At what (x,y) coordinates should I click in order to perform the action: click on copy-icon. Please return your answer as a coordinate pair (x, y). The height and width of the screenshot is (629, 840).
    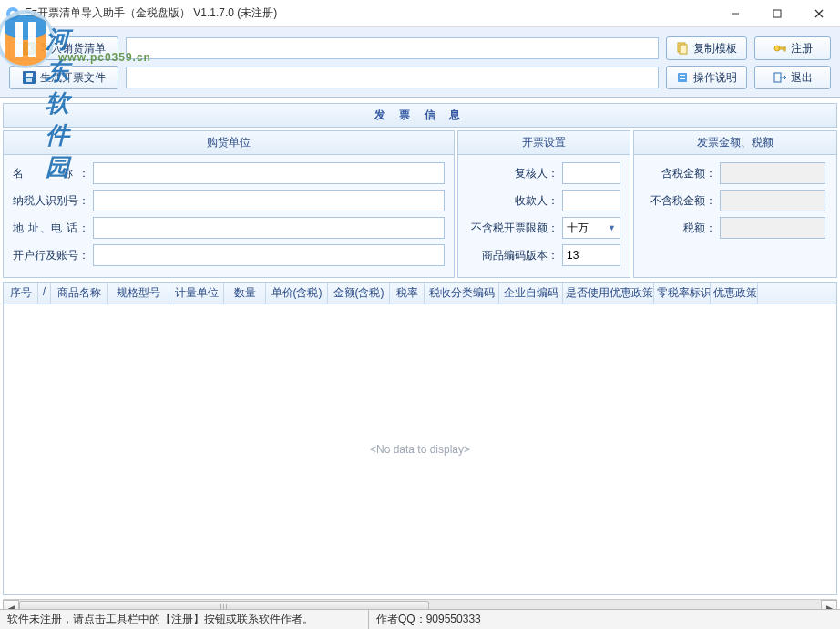
    Looking at the image, I should click on (682, 48).